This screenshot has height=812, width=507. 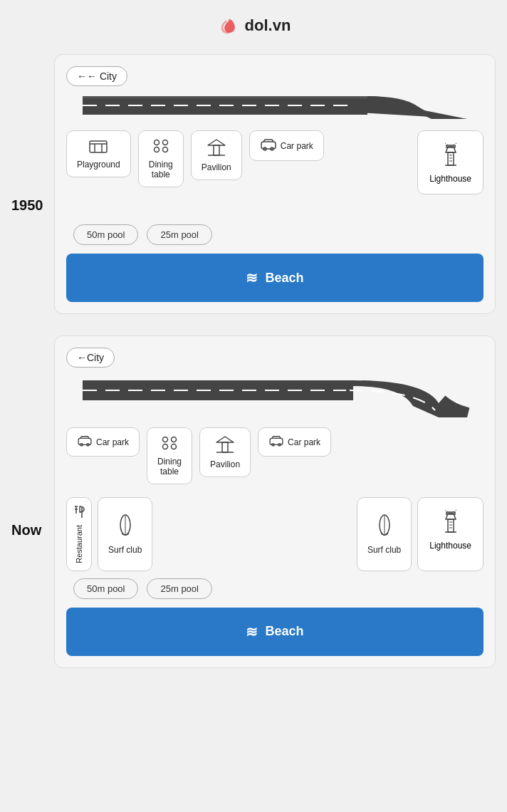 I want to click on pool-50m-now: 50m pool, so click(x=105, y=588).